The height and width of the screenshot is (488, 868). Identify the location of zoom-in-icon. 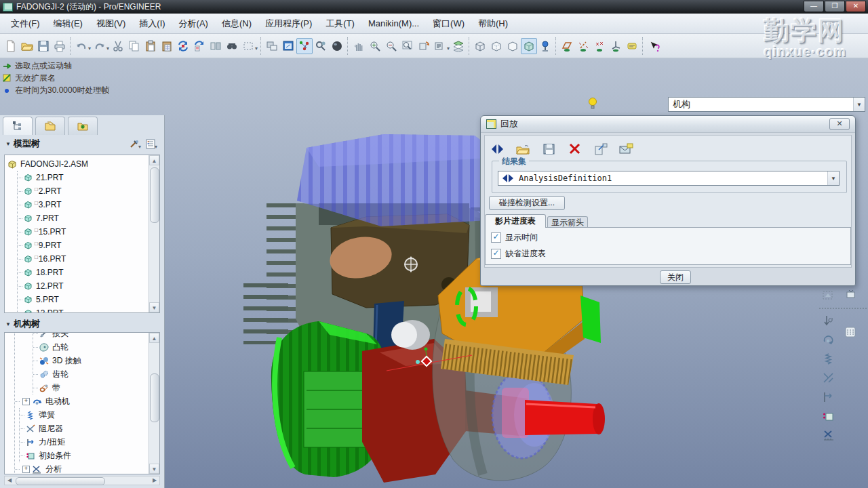
(375, 46).